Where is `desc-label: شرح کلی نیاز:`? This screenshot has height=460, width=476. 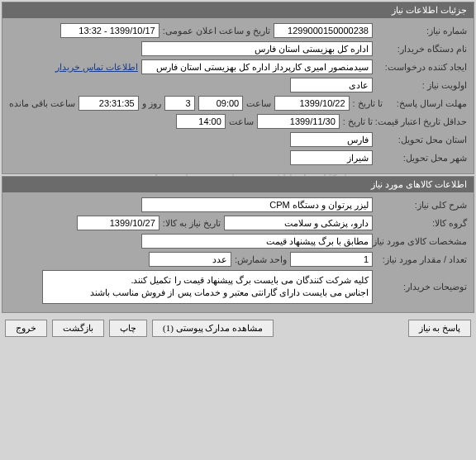 desc-label: شرح کلی نیاز: is located at coordinates (421, 205).